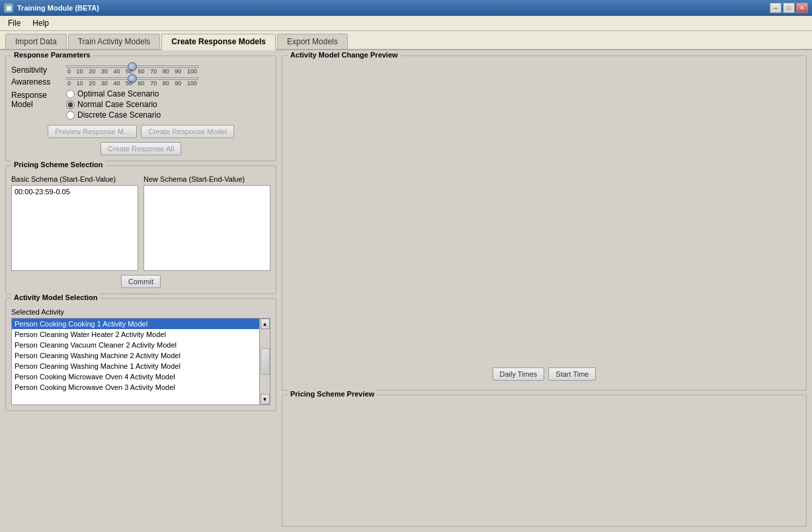  I want to click on minimize-button: ─, so click(776, 8).